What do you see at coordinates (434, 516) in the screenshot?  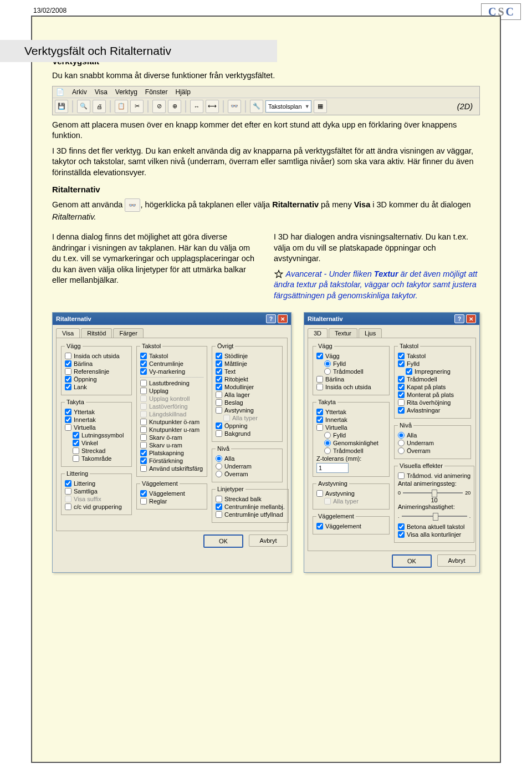 I see `anim-speed-slider: . .` at bounding box center [434, 516].